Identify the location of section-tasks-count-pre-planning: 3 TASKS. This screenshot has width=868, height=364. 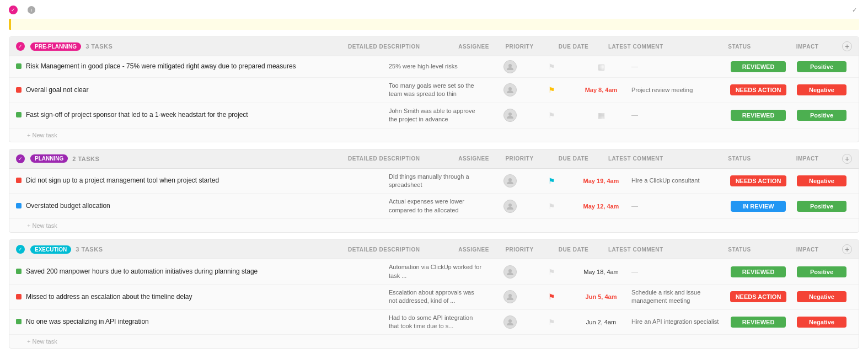
(99, 46).